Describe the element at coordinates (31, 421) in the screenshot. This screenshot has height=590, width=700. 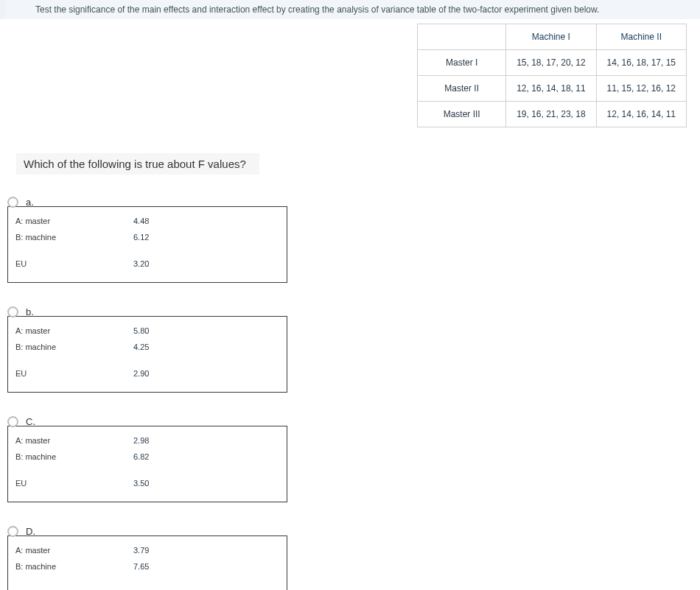
I see `option-letter: C.` at that location.